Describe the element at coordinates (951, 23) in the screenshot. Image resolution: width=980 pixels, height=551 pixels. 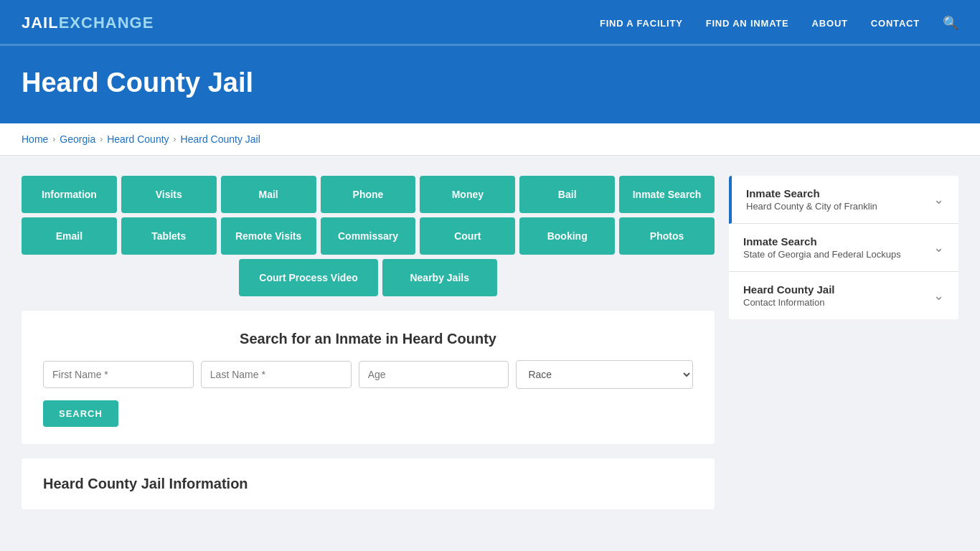
I see `search-icon: 🔍` at that location.